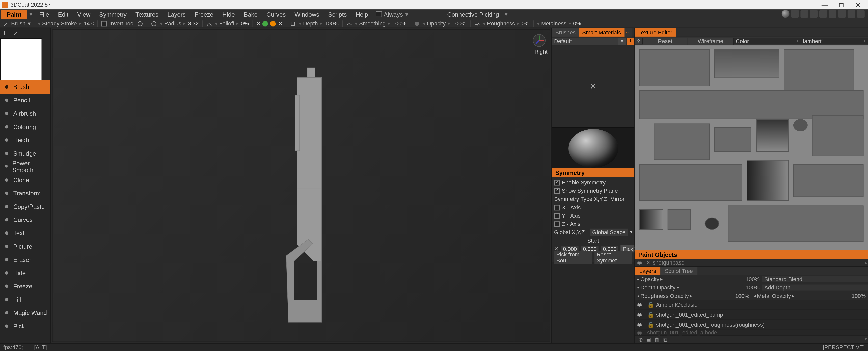  What do you see at coordinates (29, 24) in the screenshot?
I see `brush-dropdown-icon: ▾` at bounding box center [29, 24].